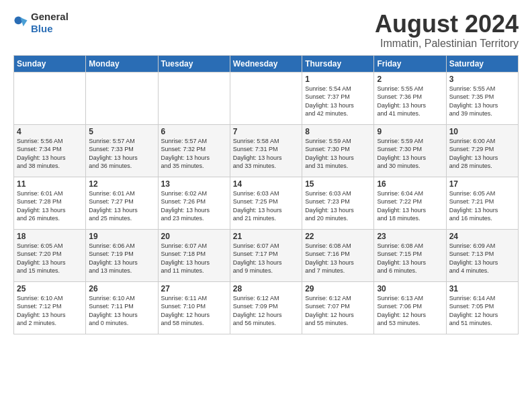 This screenshot has height=411, width=532. I want to click on calendar-cell: 17Sunrise: 6:05 AMSunset: 7:21 PMDayligh…, so click(482, 203).